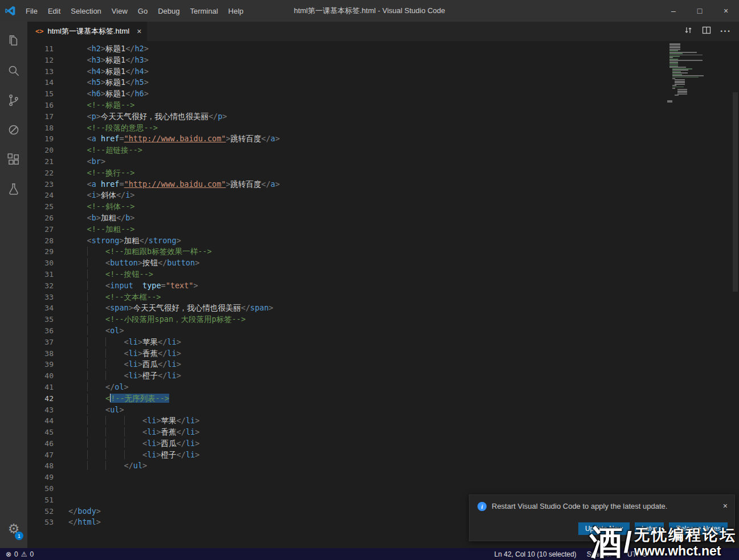 The image size is (739, 560). Describe the element at coordinates (383, 139) in the screenshot. I see `code-line: 19 <a href="http://www.baidu.com">跳转百度</…` at that location.